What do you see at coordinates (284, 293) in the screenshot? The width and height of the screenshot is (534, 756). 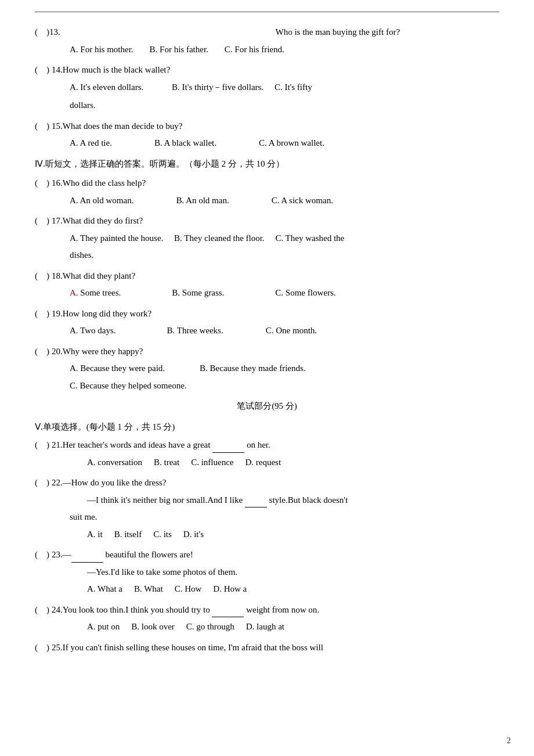 I see `q18-options: A. Some trees. B. Some grass. C. Some fl…` at bounding box center [284, 293].